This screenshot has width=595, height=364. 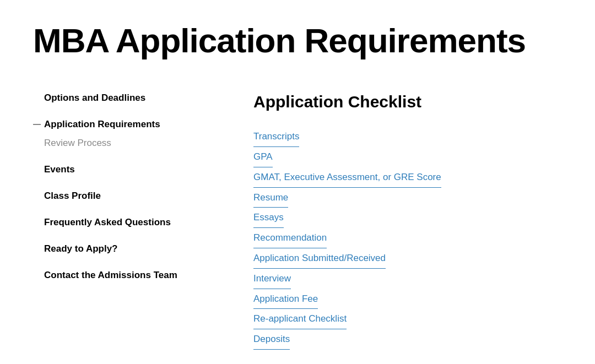 What do you see at coordinates (408, 259) in the screenshot?
I see `checklist-item-application-submitted: Application Submitted/Received` at bounding box center [408, 259].